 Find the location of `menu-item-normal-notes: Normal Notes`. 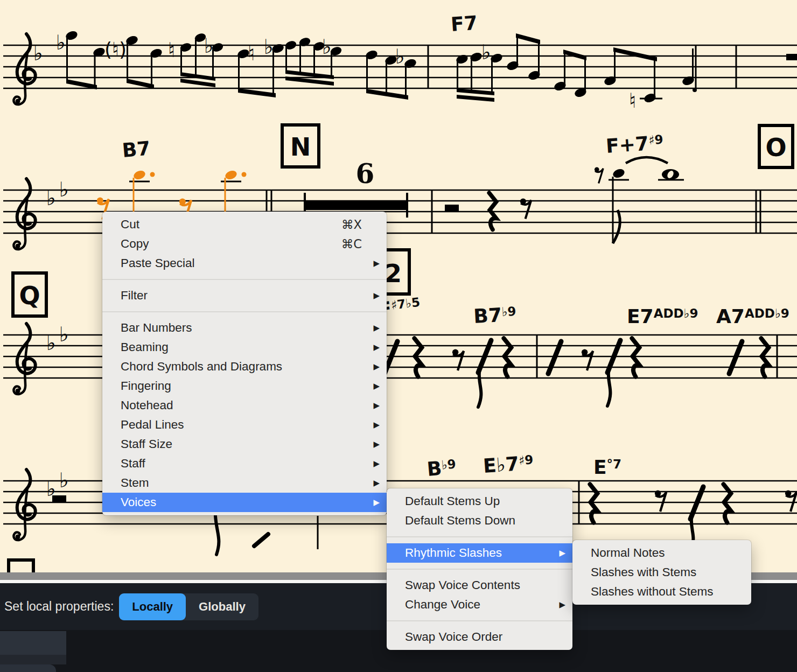

menu-item-normal-notes: Normal Notes is located at coordinates (662, 553).